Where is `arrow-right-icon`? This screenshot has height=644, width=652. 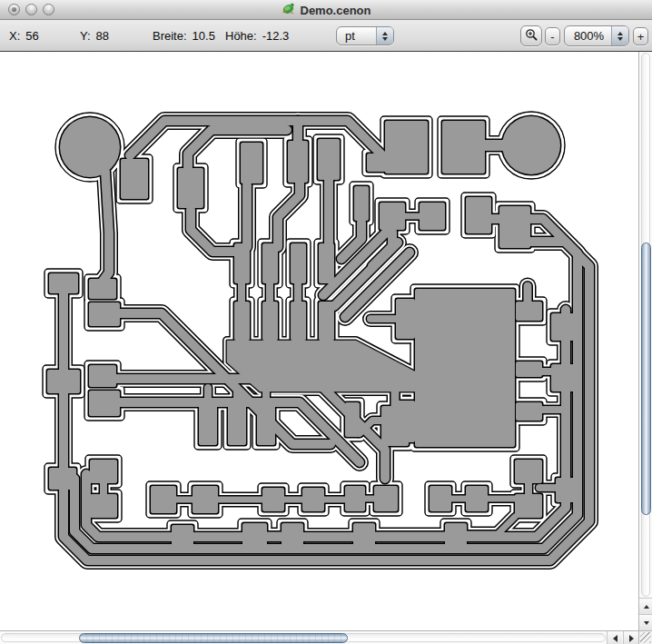 arrow-right-icon is located at coordinates (632, 639).